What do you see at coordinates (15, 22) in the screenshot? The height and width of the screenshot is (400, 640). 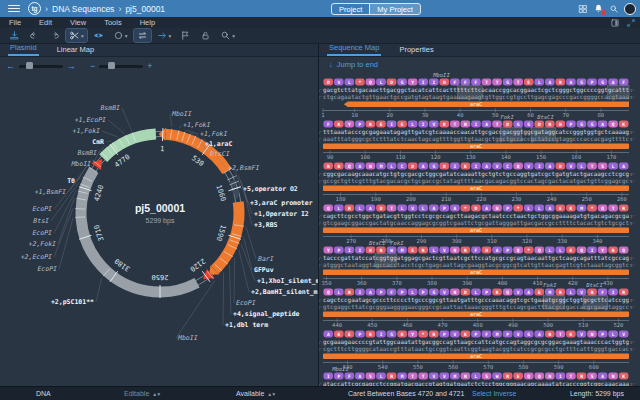 I see `menu-file: File` at bounding box center [15, 22].